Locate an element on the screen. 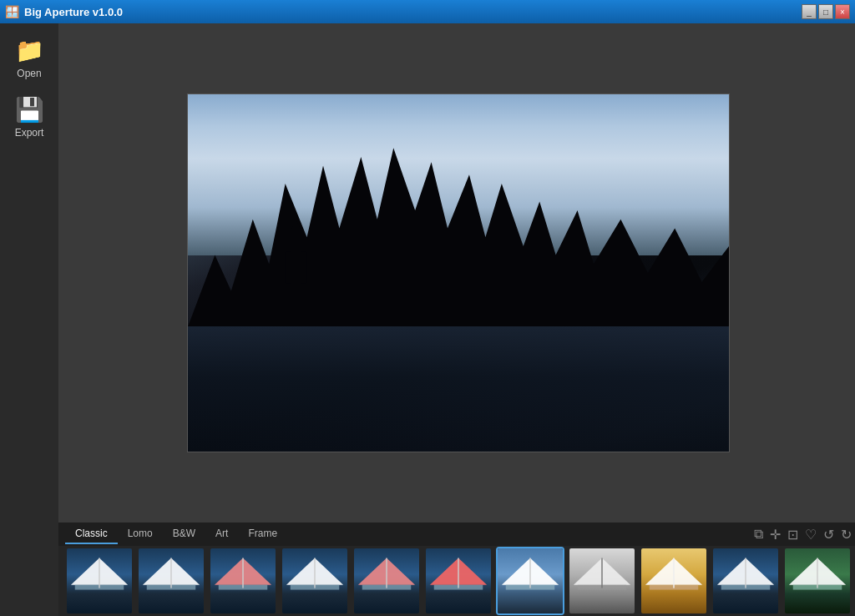  filmstrip-tab-frame: Frame is located at coordinates (262, 534).